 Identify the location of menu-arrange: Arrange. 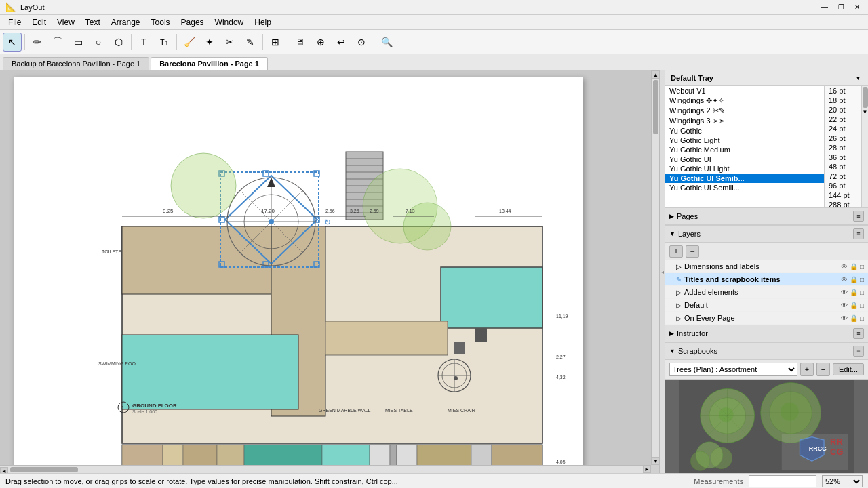
(126, 22).